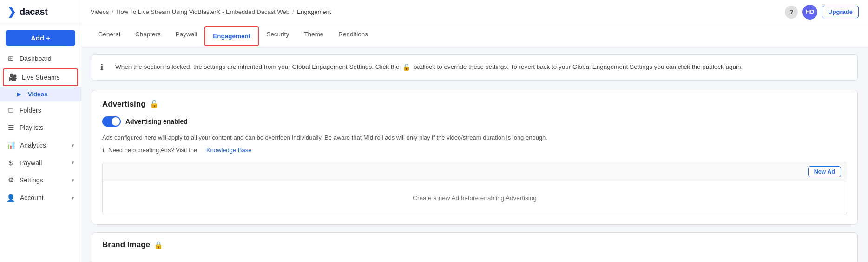 Image resolution: width=868 pixels, height=262 pixels. I want to click on advertising-toggle-label: Advertising enabled, so click(157, 121).